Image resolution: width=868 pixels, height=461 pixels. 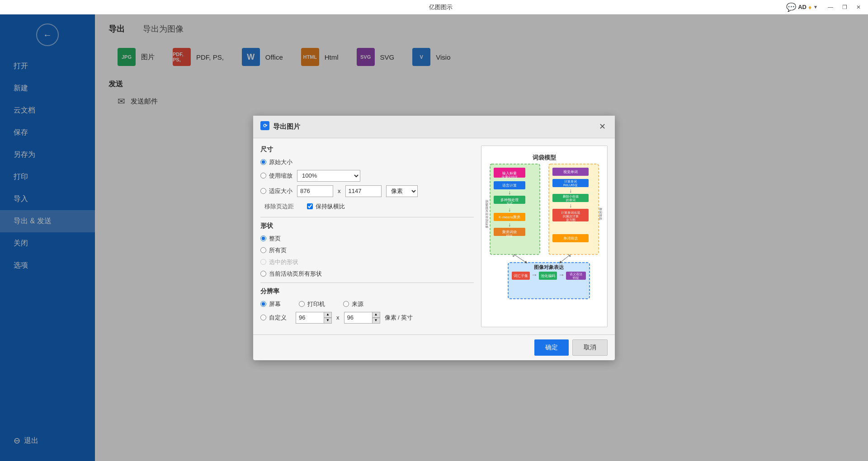 What do you see at coordinates (487, 213) in the screenshot?
I see `svg-text: 多特征语言词袋模型` at bounding box center [487, 213].